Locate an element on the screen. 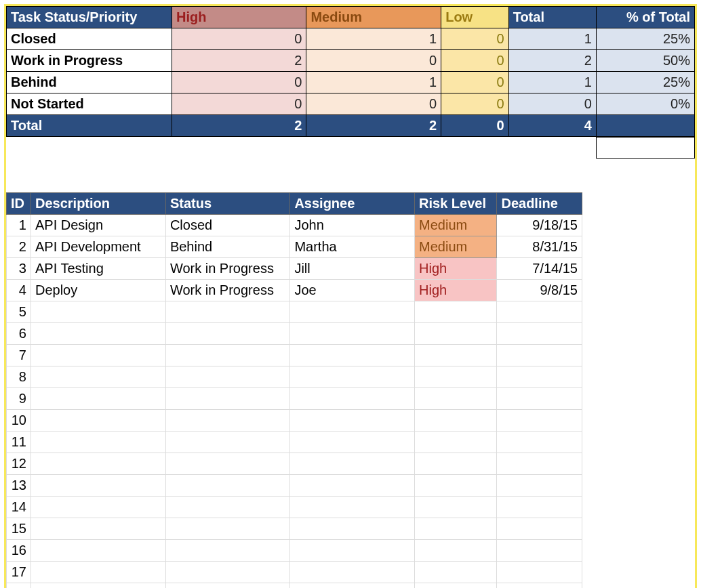  cell-total-total: 4 is located at coordinates (552, 126).